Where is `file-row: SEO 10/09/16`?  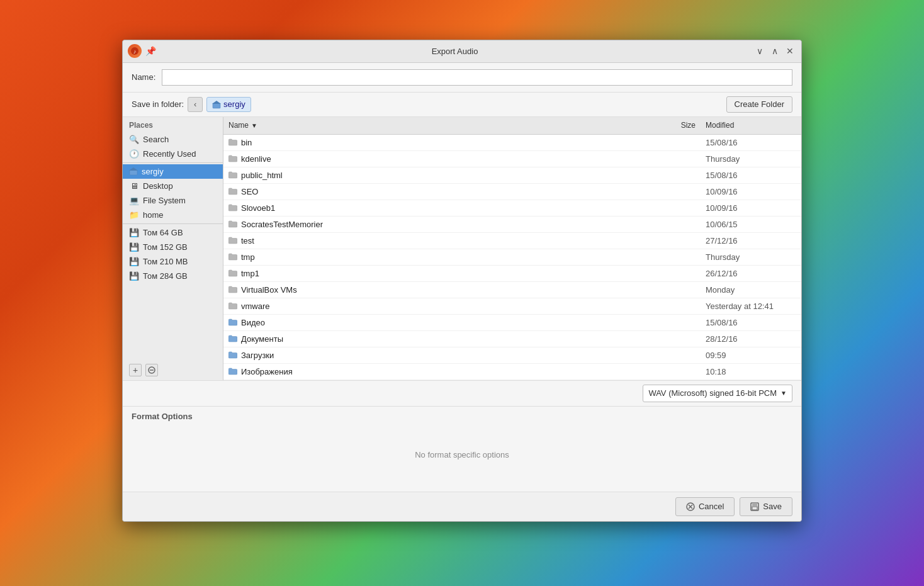
file-row: SEO 10/09/16 is located at coordinates (512, 192).